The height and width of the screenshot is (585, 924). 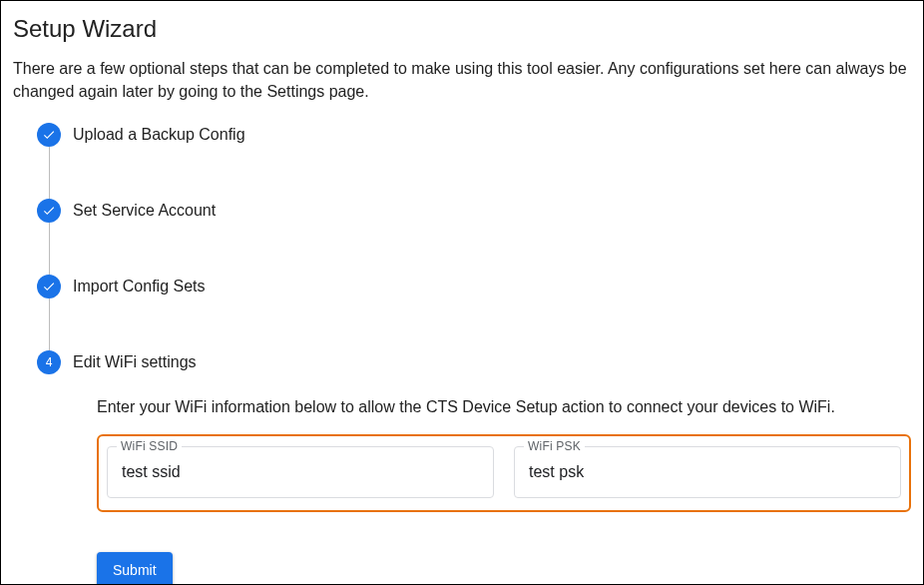 I want to click on wifi-psk-input, so click(x=707, y=472).